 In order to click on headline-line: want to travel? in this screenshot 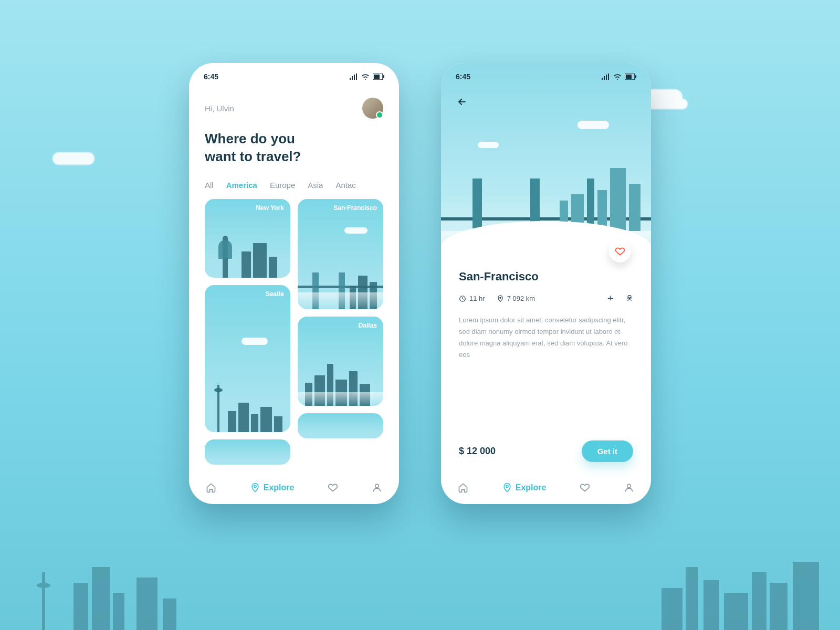, I will do `click(294, 157)`.